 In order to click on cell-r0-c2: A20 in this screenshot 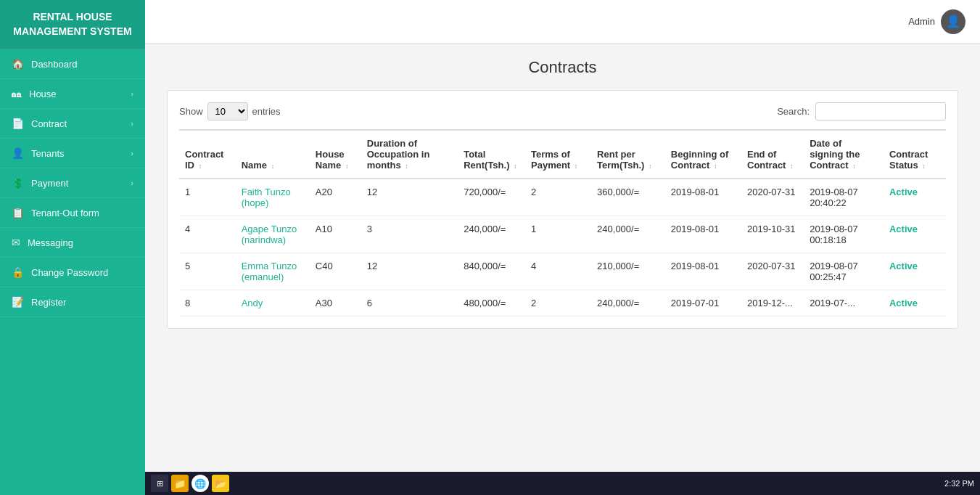, I will do `click(335, 197)`.